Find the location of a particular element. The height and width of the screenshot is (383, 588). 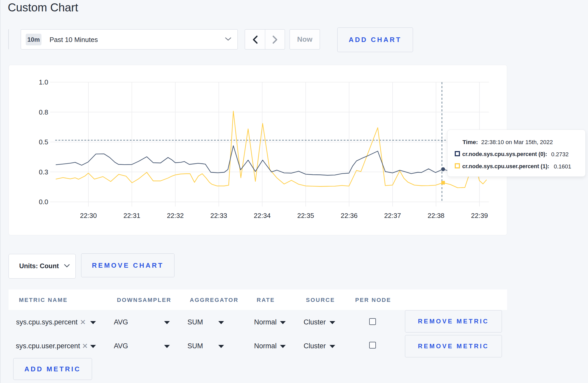

svg-text: 0.3 is located at coordinates (44, 172).